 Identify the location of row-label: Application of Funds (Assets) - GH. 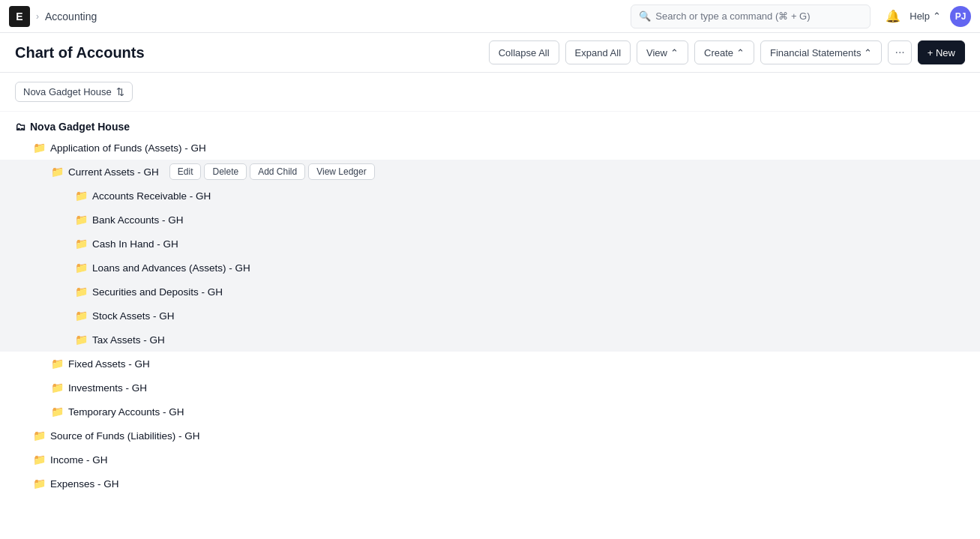
(128, 148).